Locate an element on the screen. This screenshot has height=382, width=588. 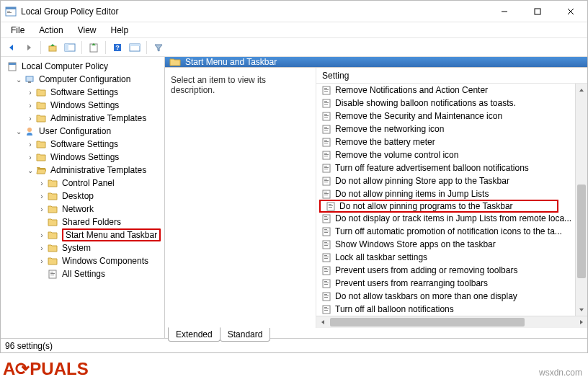
help-button: ? is located at coordinates (117, 48).